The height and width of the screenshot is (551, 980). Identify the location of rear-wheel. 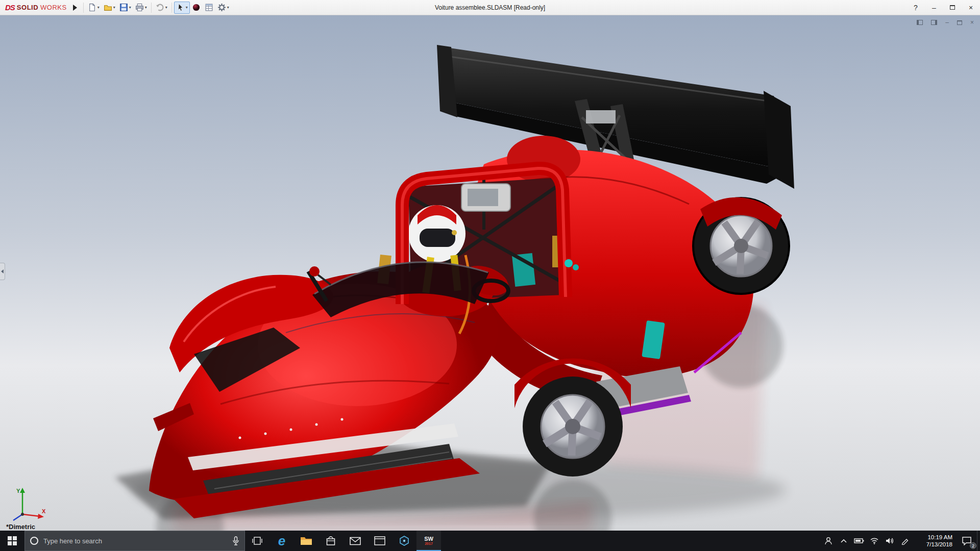
(741, 246).